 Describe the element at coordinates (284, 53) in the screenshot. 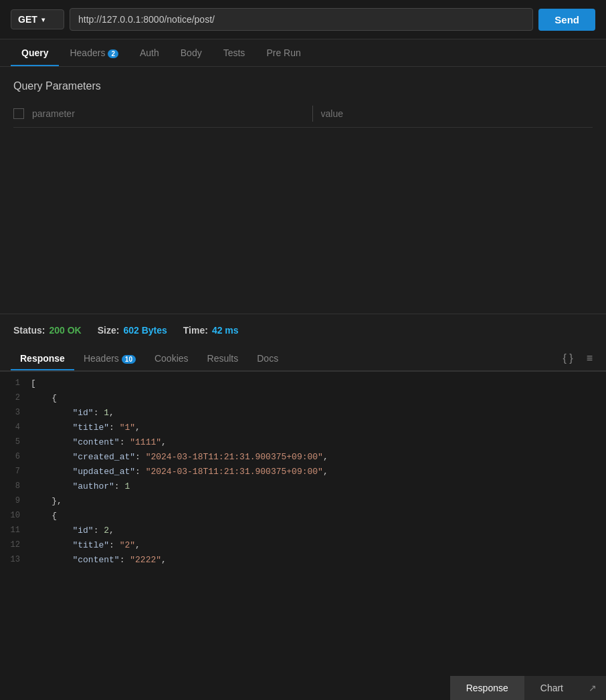

I see `tab-prerun: Pre Run` at that location.